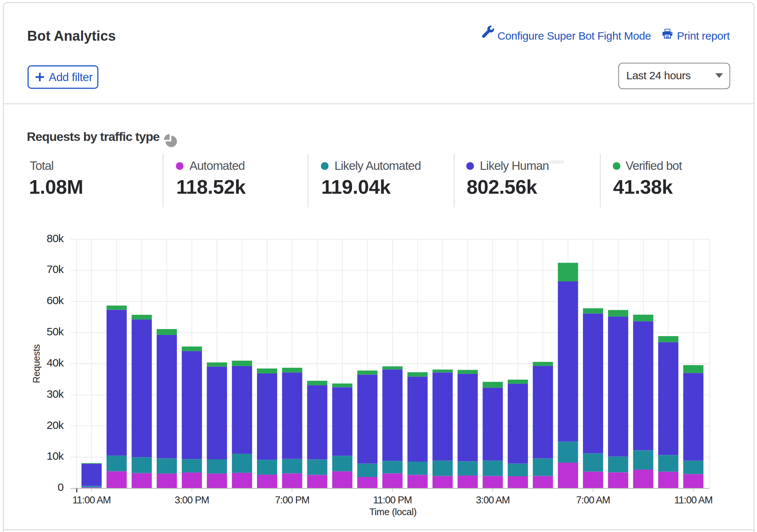 This screenshot has height=532, width=757. What do you see at coordinates (55, 362) in the screenshot?
I see `svg-text: 40k` at bounding box center [55, 362].